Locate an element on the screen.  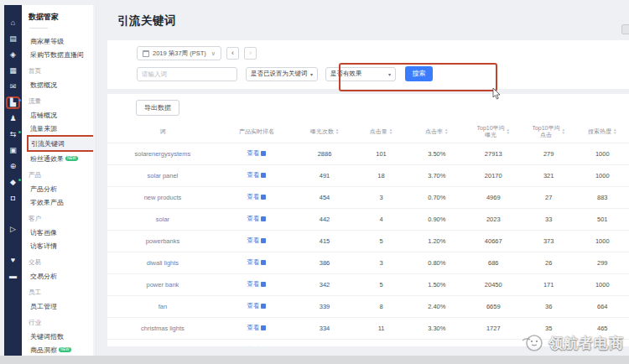
media-icon: ◘ is located at coordinates (13, 198).